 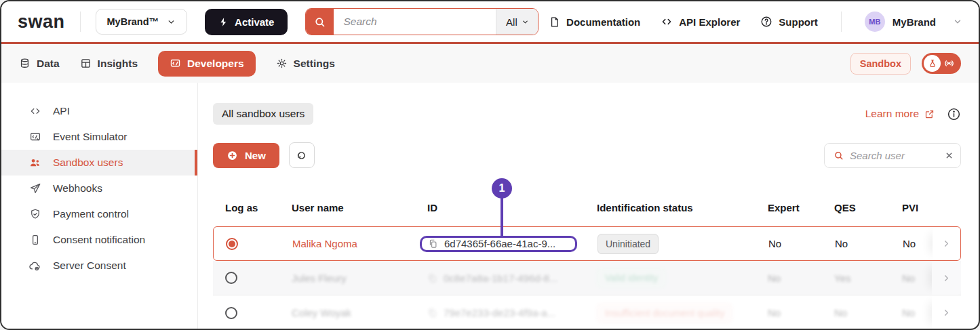 I want to click on environment-toggle, so click(x=941, y=64).